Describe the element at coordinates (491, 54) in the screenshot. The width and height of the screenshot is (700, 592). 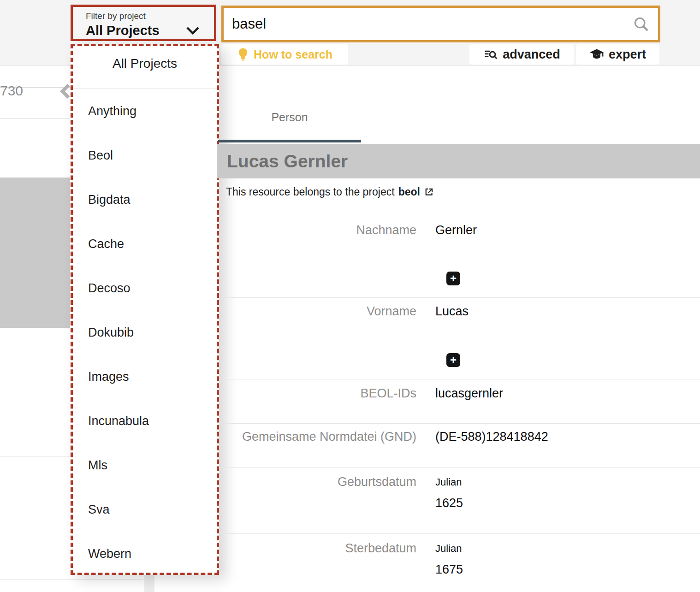
I see `advanced-search-icon` at that location.